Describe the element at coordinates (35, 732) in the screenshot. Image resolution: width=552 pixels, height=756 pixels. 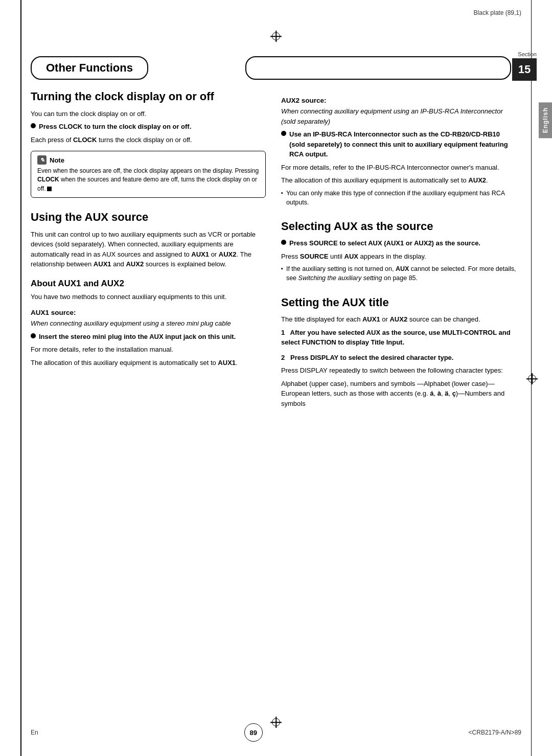
I see `footer-lang: En` at that location.